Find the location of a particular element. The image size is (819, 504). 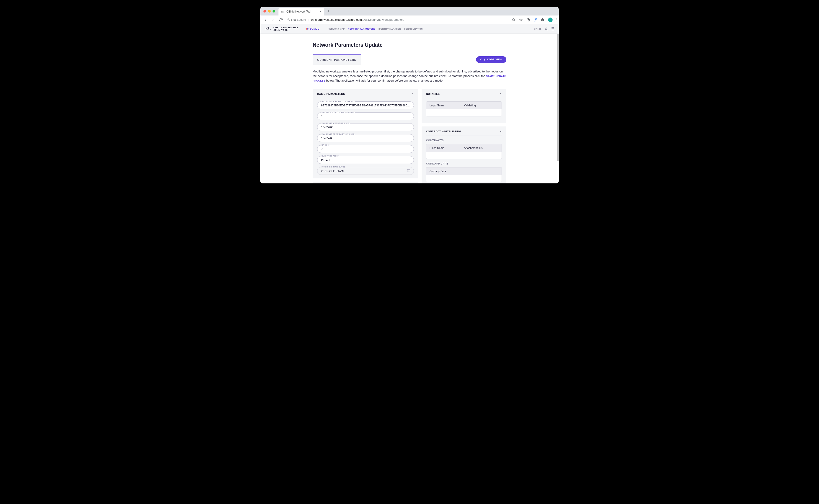

forward-button is located at coordinates (273, 20).